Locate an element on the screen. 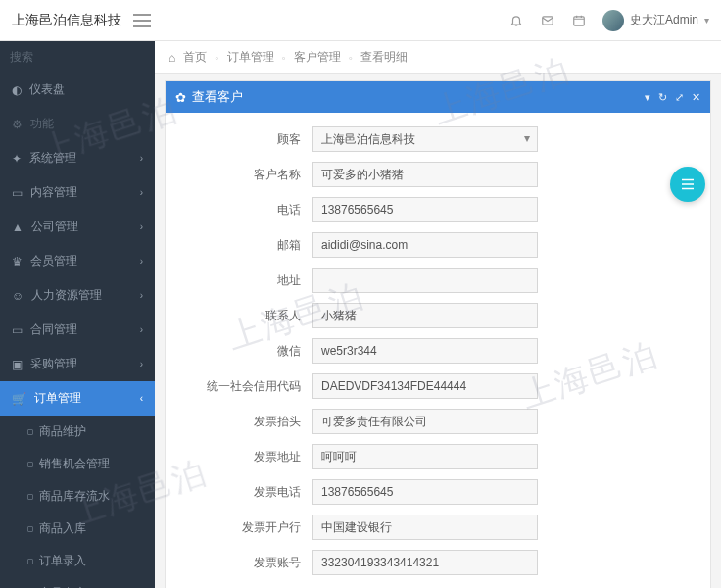 Image resolution: width=721 pixels, height=588 pixels. sidebar-sub-sales-opp: 销售机会管理 is located at coordinates (77, 465).